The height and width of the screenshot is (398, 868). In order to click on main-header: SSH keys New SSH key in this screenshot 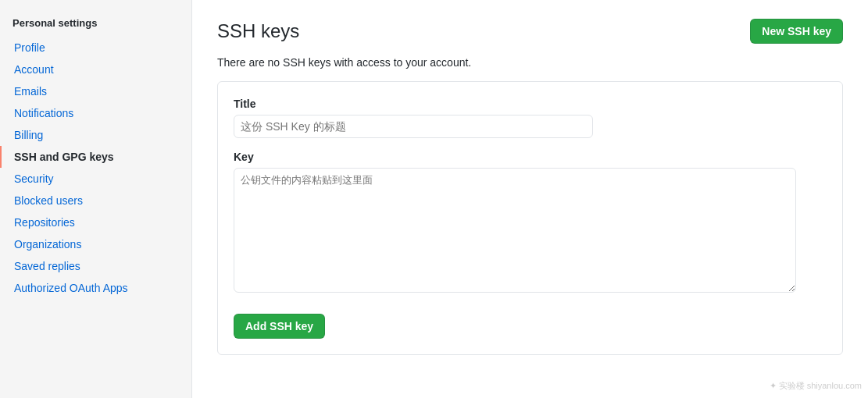, I will do `click(530, 31)`.